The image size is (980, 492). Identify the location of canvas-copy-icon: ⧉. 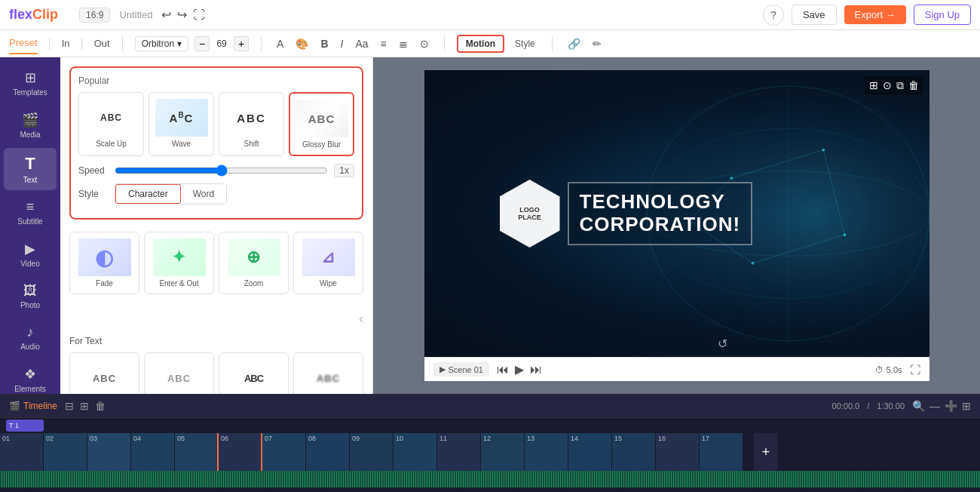
(900, 86).